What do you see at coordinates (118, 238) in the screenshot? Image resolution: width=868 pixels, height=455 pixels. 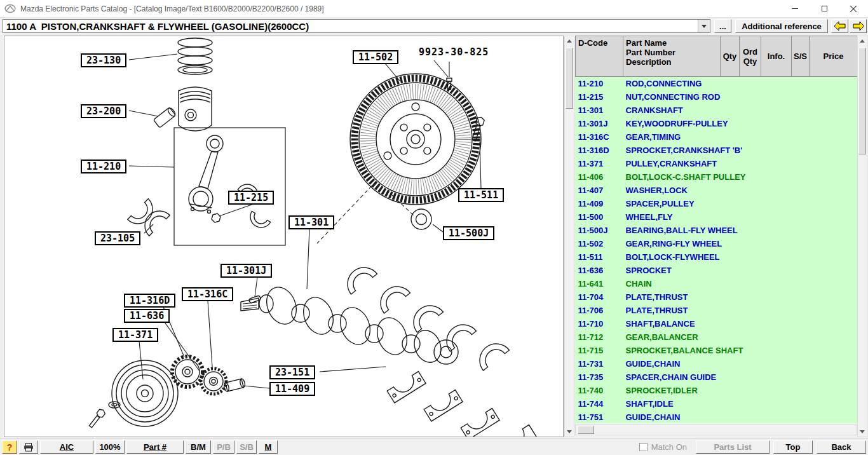 I see `diagram-callout: 23-105` at bounding box center [118, 238].